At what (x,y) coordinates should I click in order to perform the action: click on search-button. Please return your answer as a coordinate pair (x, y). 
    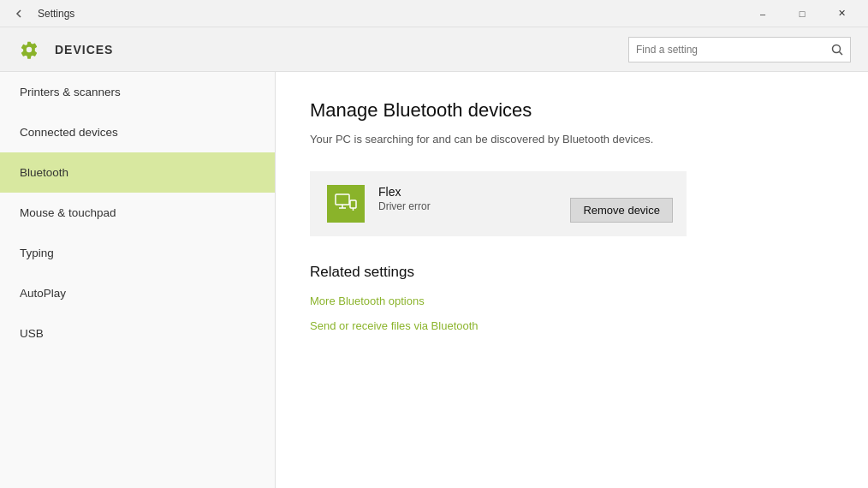
    Looking at the image, I should click on (837, 50).